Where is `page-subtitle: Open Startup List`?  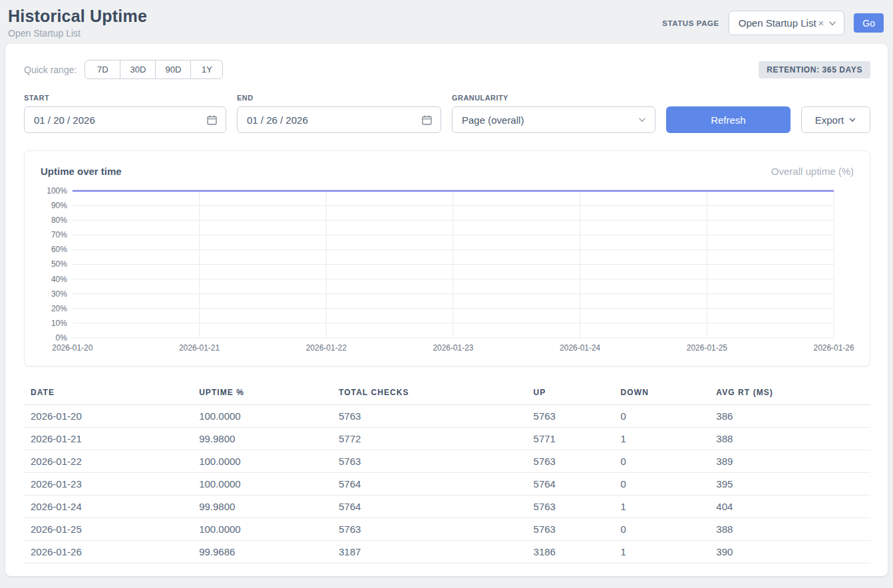 page-subtitle: Open Startup List is located at coordinates (77, 33).